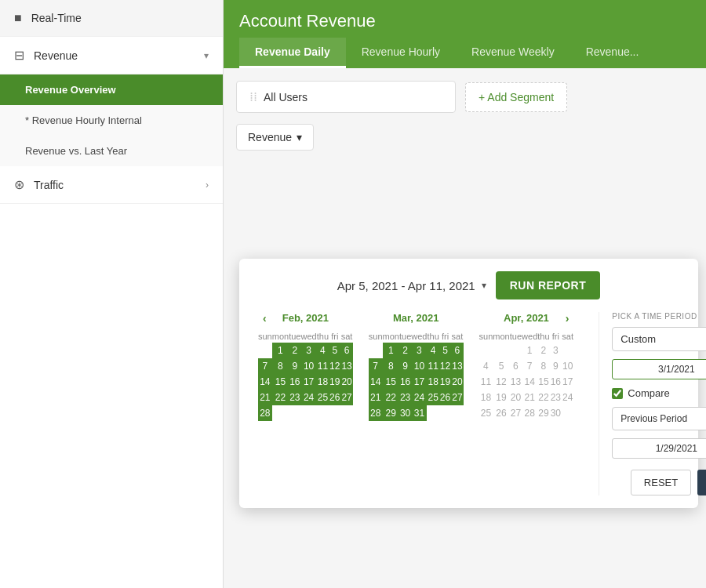 Image resolution: width=706 pixels, height=588 pixels. I want to click on calendar-day: 8, so click(281, 366).